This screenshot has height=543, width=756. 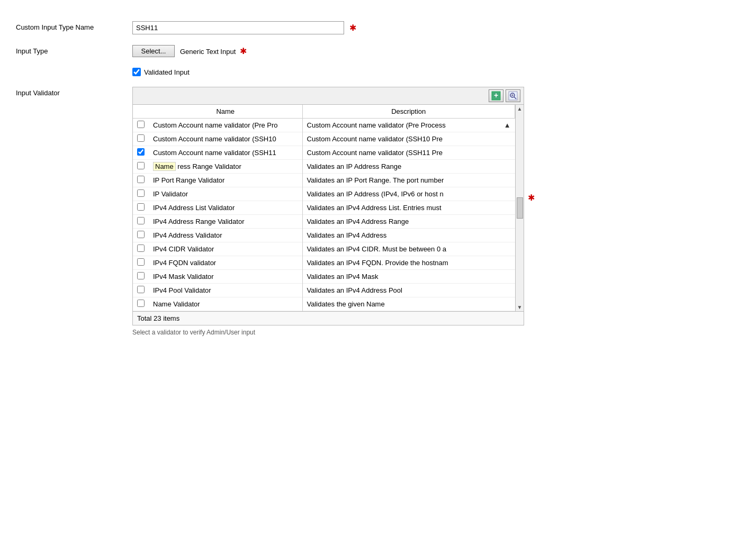 I want to click on table-row: IPv4 Address List ValidatorValidates an …, so click(x=324, y=208).